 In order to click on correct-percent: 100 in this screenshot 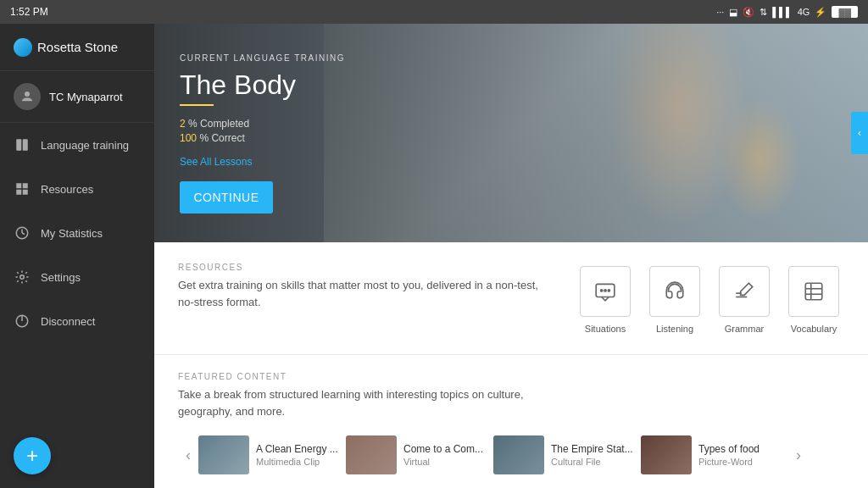, I will do `click(188, 138)`.